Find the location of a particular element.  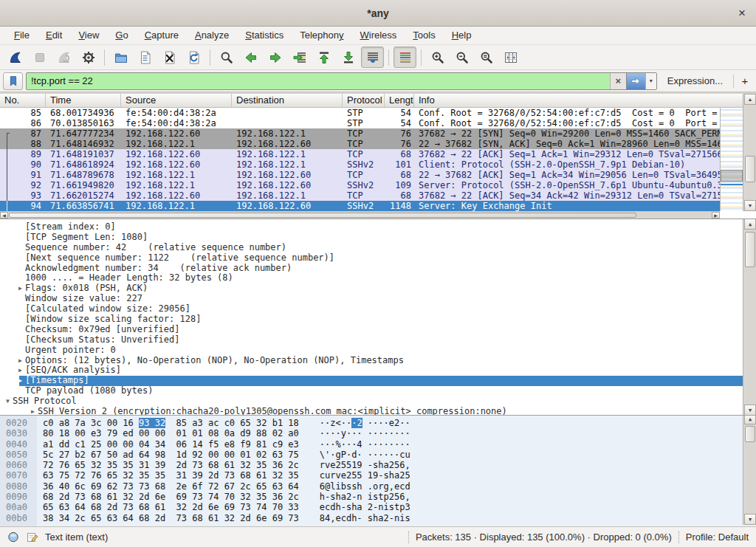

packet-row-93: 9371.662015274192.168.122.60192.168.122.… is located at coordinates (360, 196).